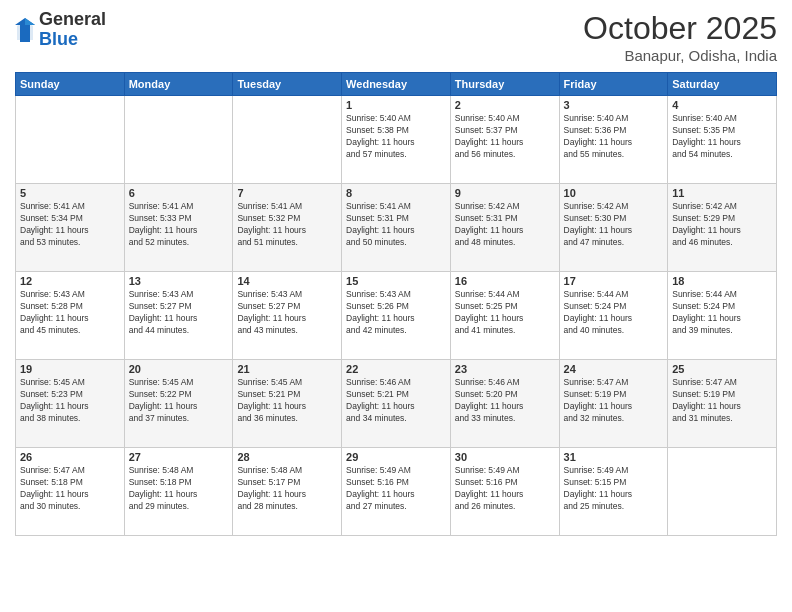 Image resolution: width=792 pixels, height=612 pixels. I want to click on col-sunday: Sunday, so click(70, 84).